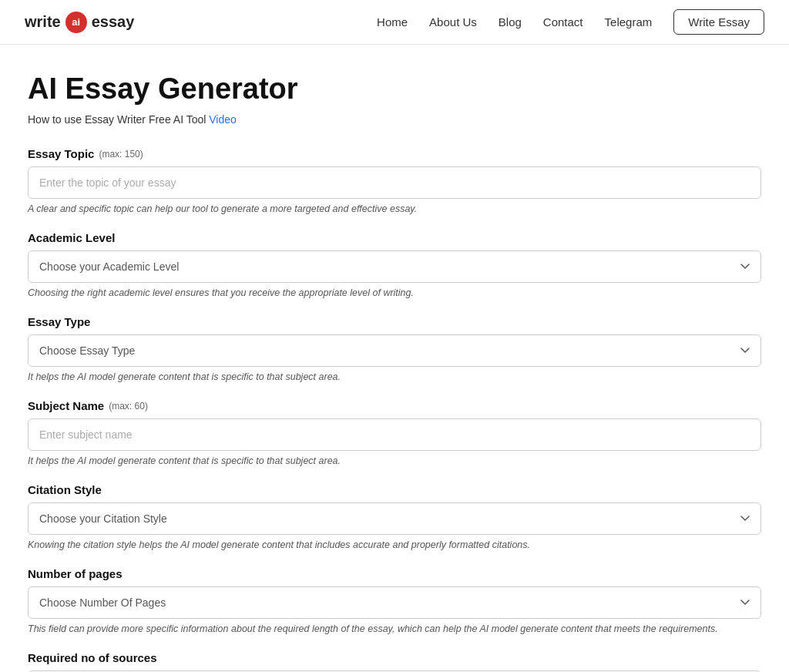  I want to click on nav-home: Home, so click(392, 22).